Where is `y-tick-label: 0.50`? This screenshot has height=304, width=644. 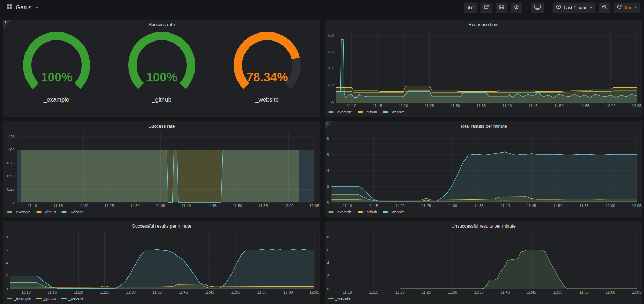 y-tick-label: 0.50 is located at coordinates (10, 176).